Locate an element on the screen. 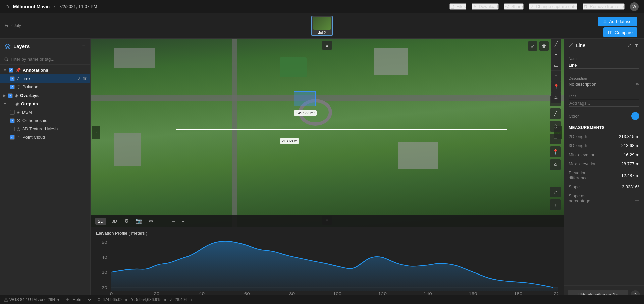  orthomosaic-layer-item: ✕ Orthomosaic is located at coordinates (45, 121).